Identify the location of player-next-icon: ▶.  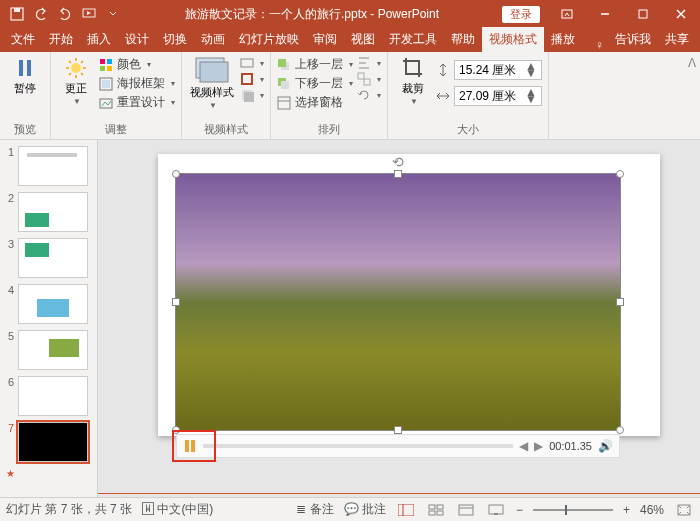
(538, 446).